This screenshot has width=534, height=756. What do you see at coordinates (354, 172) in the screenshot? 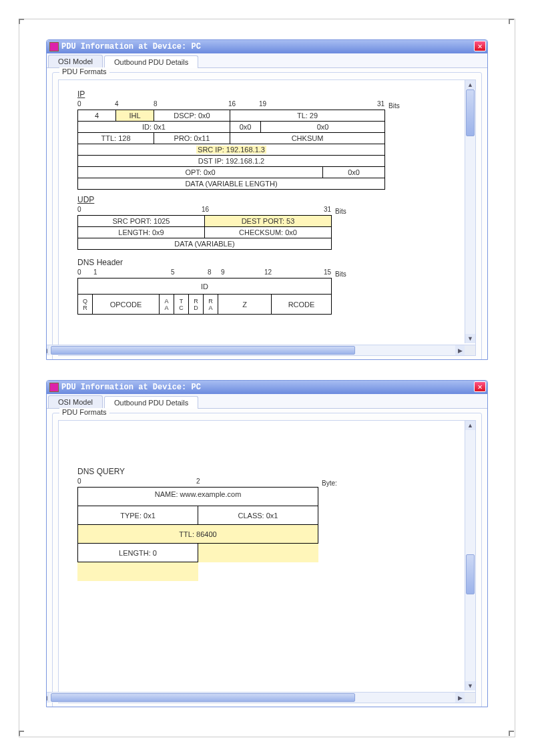
I see `ip-padding: 0x0` at bounding box center [354, 172].